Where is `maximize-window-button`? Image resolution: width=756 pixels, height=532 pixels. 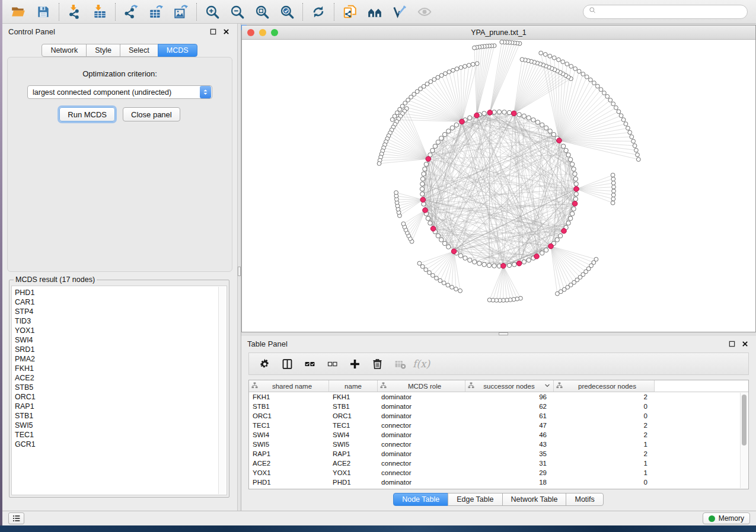 maximize-window-button is located at coordinates (275, 33).